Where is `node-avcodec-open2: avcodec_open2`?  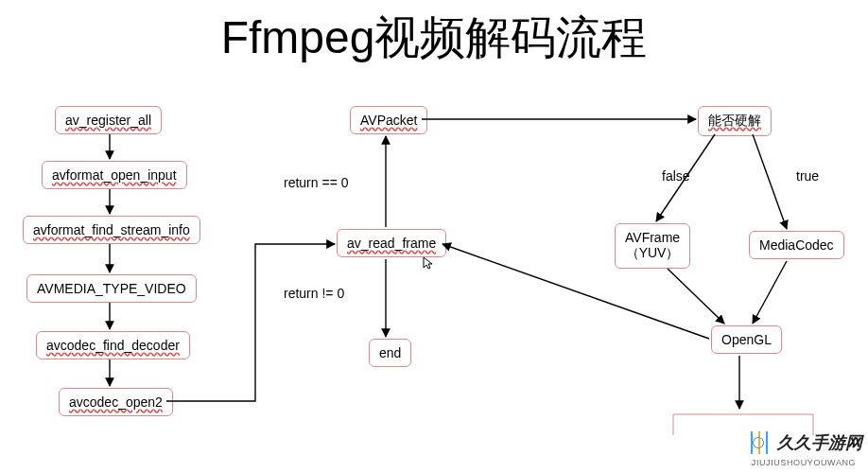
node-avcodec-open2: avcodec_open2 is located at coordinates (115, 402).